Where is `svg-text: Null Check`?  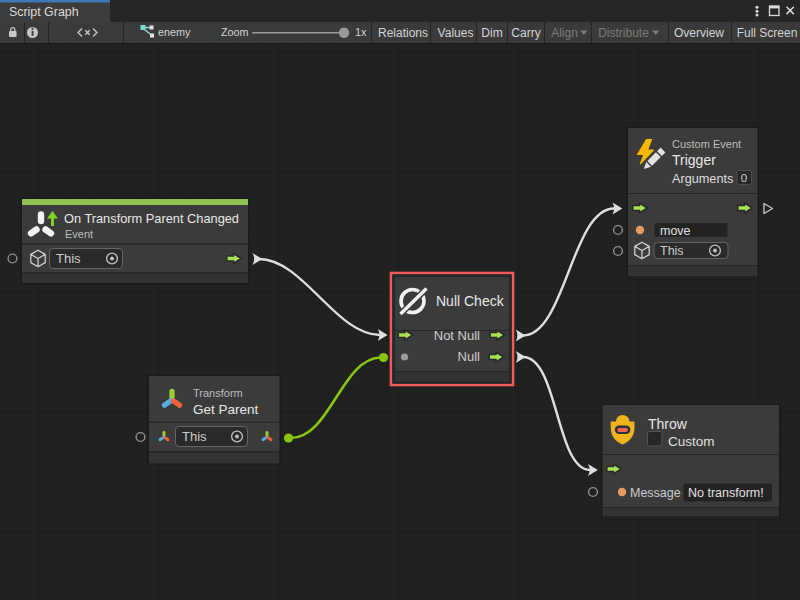 svg-text: Null Check is located at coordinates (470, 301).